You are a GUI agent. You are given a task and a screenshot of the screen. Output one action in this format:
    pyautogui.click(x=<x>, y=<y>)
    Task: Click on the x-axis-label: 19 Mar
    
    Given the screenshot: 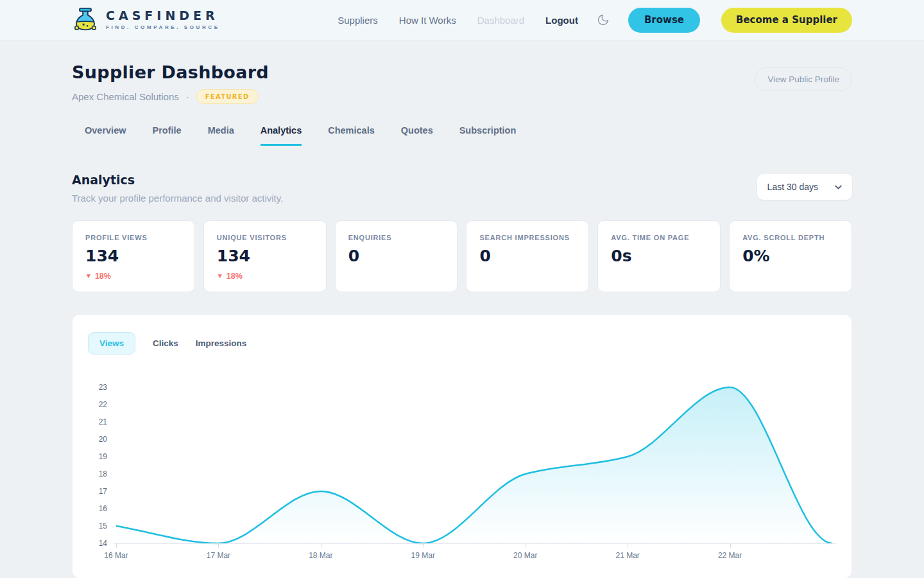 What is the action you would take?
    pyautogui.click(x=424, y=556)
    